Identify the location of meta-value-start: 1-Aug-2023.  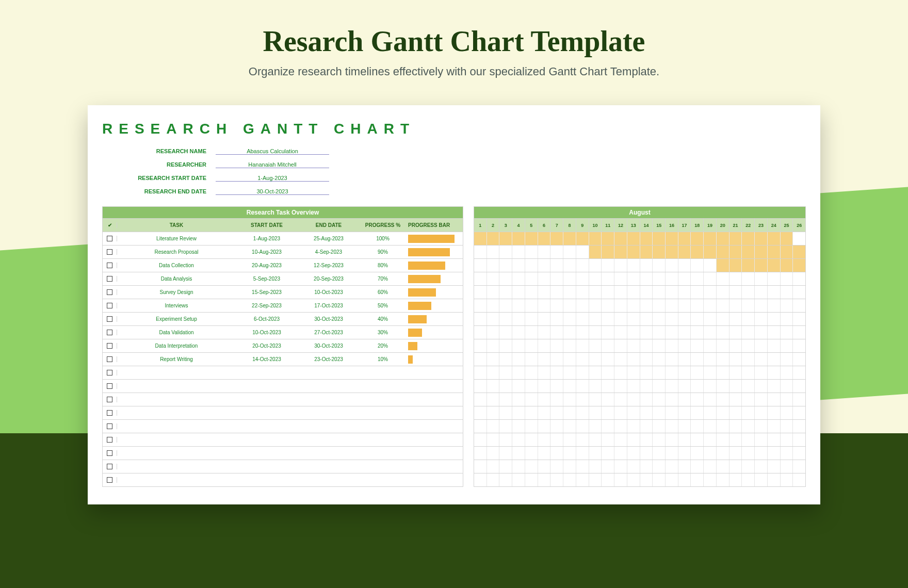
(272, 178).